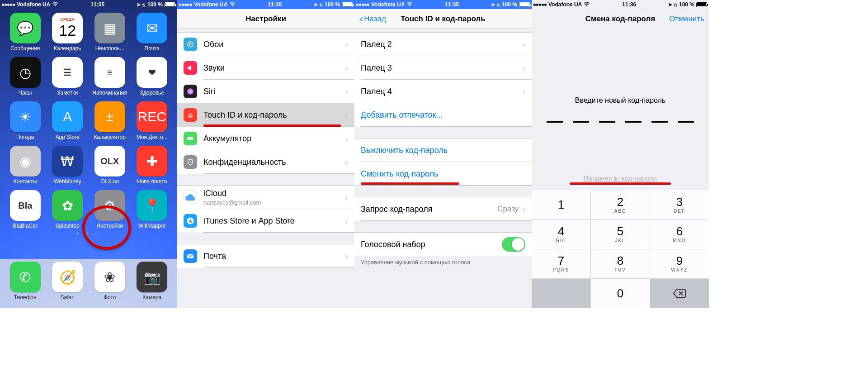  What do you see at coordinates (25, 181) in the screenshot?
I see `app-label: Контакты` at bounding box center [25, 181].